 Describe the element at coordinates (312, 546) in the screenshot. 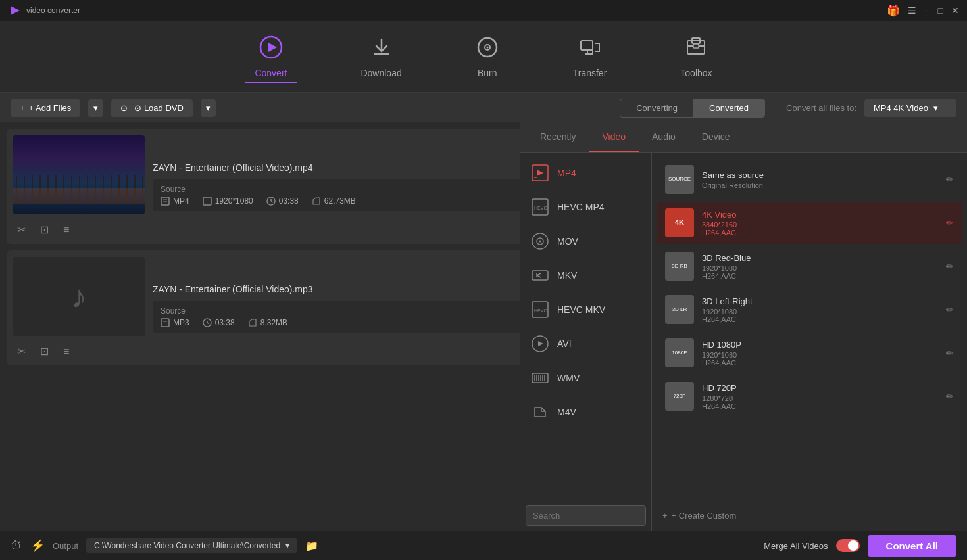

I see `open-folder-btn: 📁` at that location.